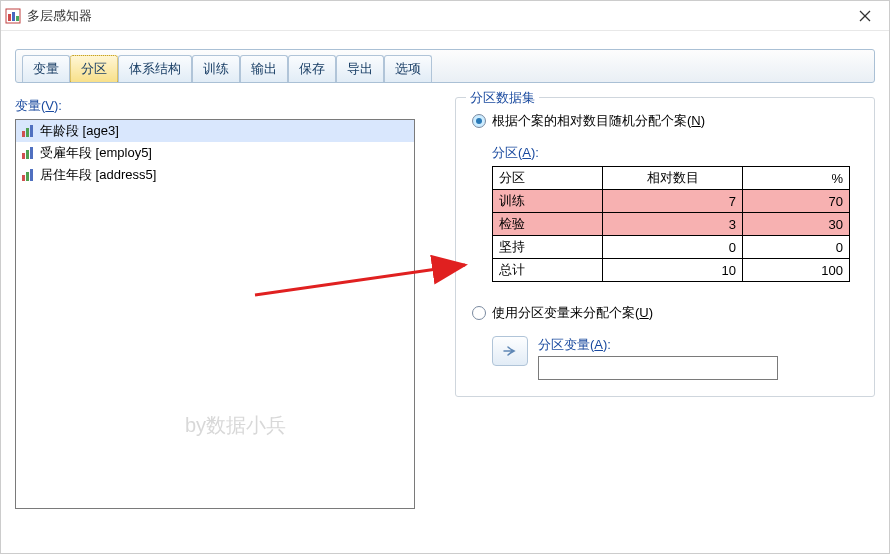 The width and height of the screenshot is (890, 554). I want to click on table-section: 分区(A): 分区 相对数目 % 训练770检验330坚持00总计10100, so click(675, 213).